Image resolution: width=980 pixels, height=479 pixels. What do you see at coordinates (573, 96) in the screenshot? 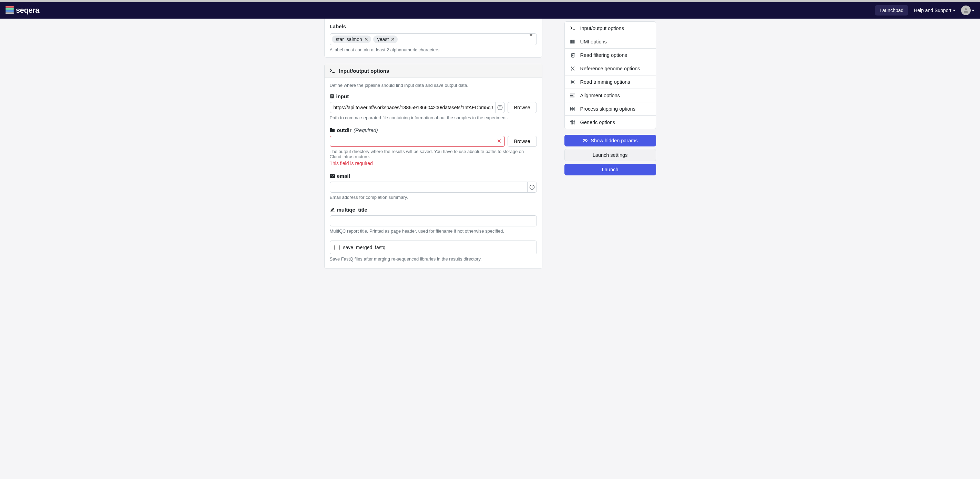
I see `align-icon` at bounding box center [573, 96].